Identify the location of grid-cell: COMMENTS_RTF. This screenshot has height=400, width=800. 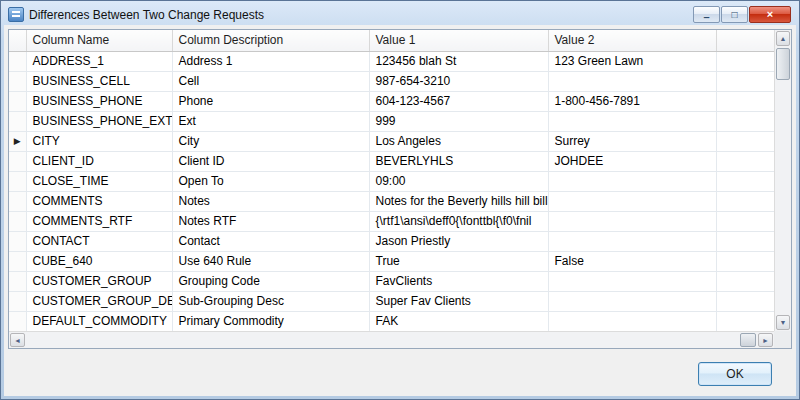
(99, 221).